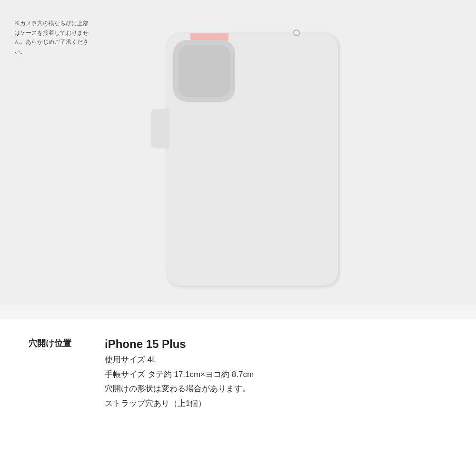 The image size is (476, 476). I want to click on strap-note: ストラップ穴あり（上1個）, so click(276, 404).